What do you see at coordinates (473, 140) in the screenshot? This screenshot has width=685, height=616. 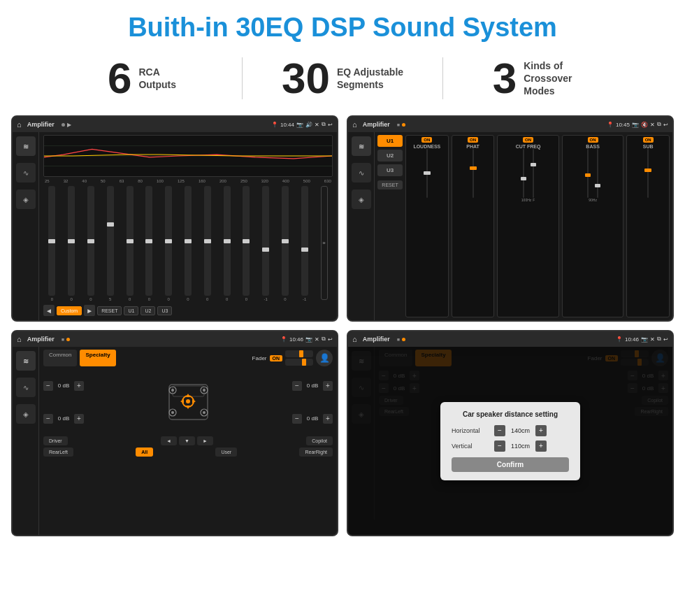 I see `phat-on-badge: ON` at bounding box center [473, 140].